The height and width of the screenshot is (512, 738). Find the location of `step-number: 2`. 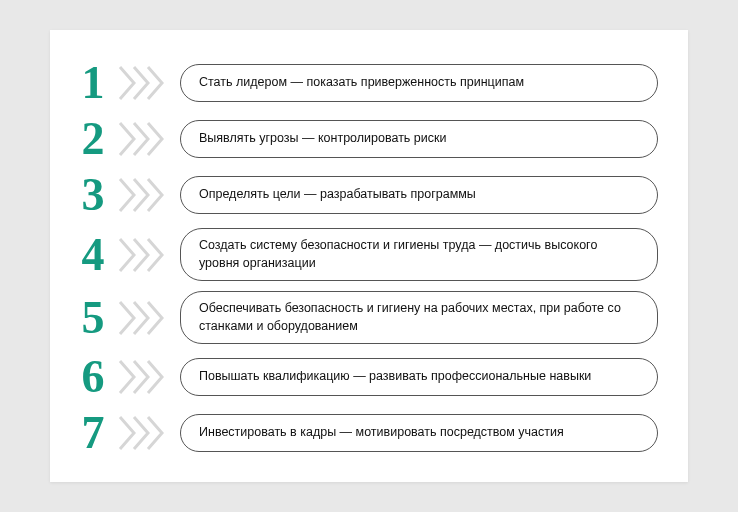

step-number: 2 is located at coordinates (93, 139).